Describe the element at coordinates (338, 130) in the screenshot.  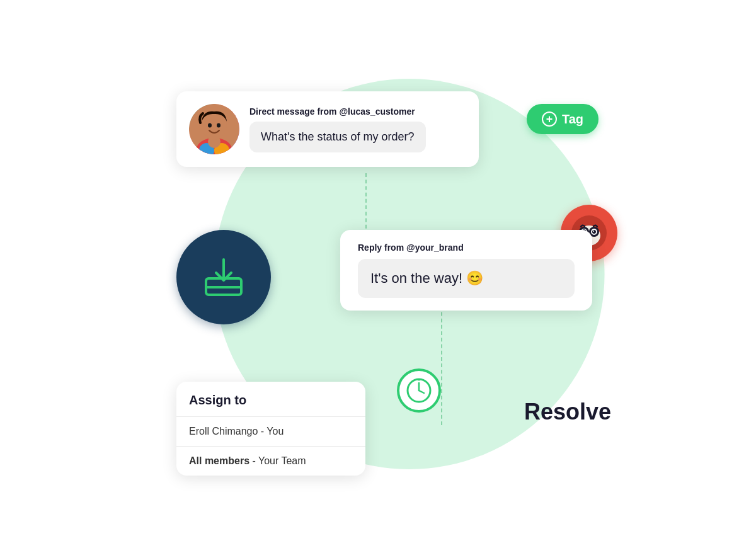
I see `direct-message-content: Direct message from @lucas_customer What…` at that location.